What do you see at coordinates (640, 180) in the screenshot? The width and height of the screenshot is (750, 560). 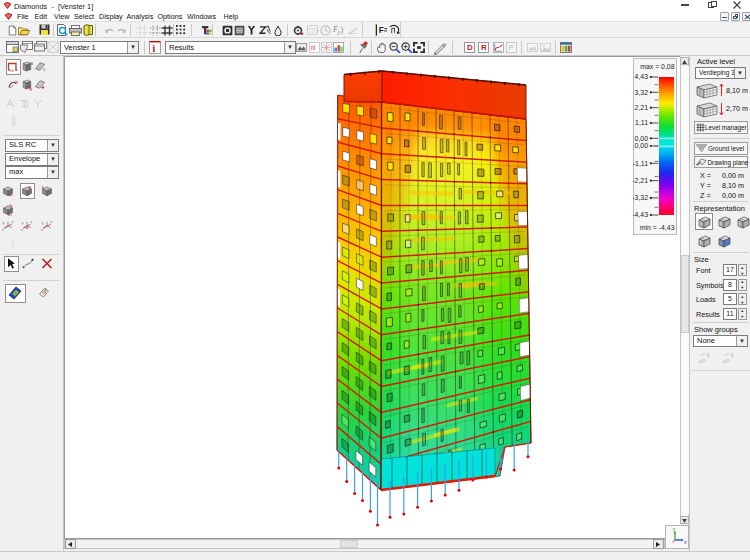 I see `svg-text: -2,21` at bounding box center [640, 180].